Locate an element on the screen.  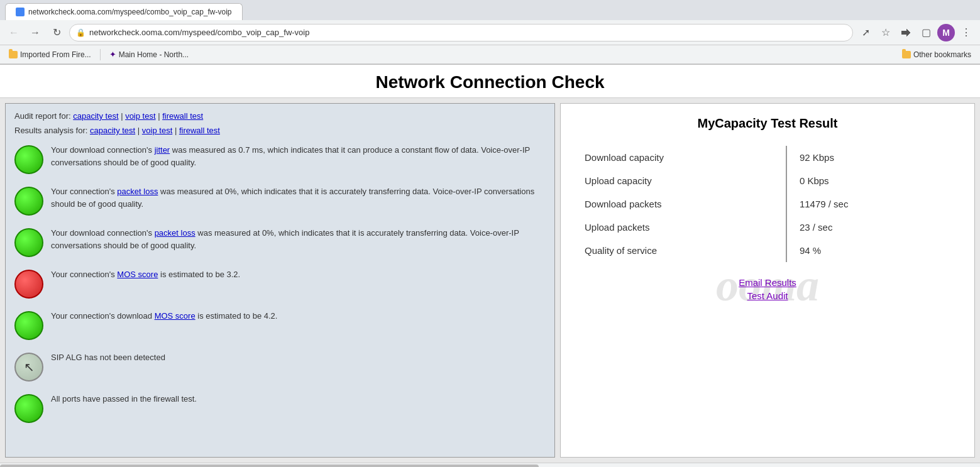
result-text-3: Your connection's MOS score is estimated… is located at coordinates (298, 275).